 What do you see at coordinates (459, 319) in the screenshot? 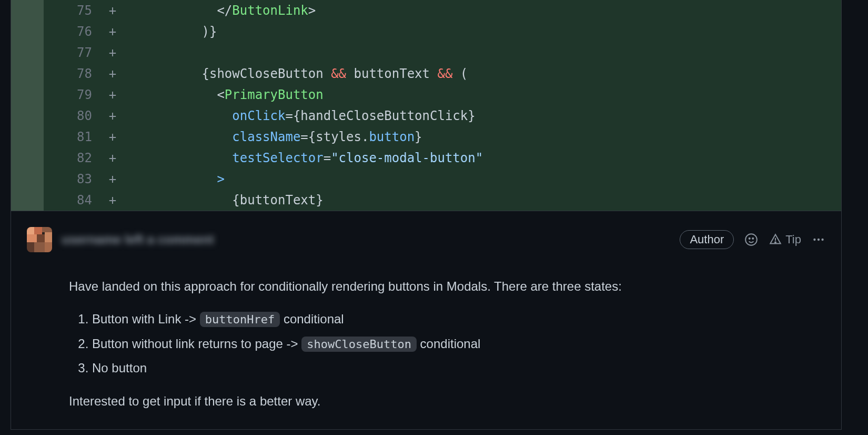
I see `list-item: Button with Link -> buttonHref condition…` at bounding box center [459, 319].